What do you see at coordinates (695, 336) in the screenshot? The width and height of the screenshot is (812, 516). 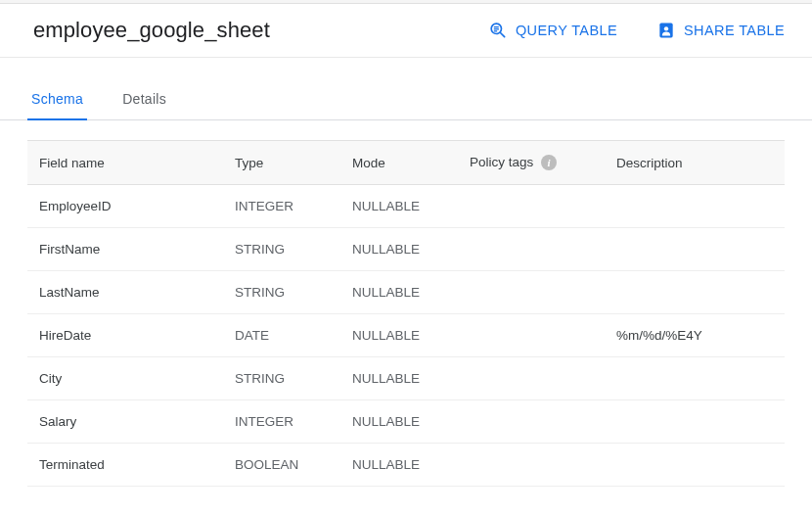 I see `cell-description: %m/%d/%E4Y` at bounding box center [695, 336].